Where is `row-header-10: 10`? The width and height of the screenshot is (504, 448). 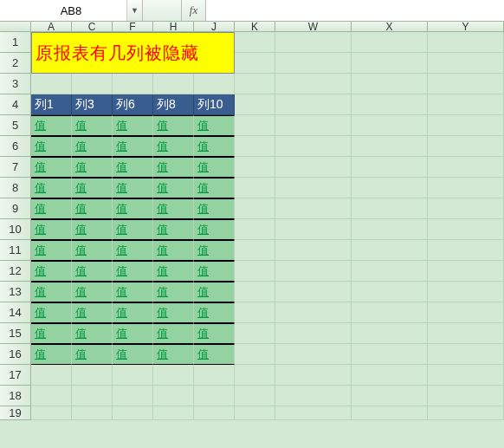
row-header-10: 10 is located at coordinates (16, 230).